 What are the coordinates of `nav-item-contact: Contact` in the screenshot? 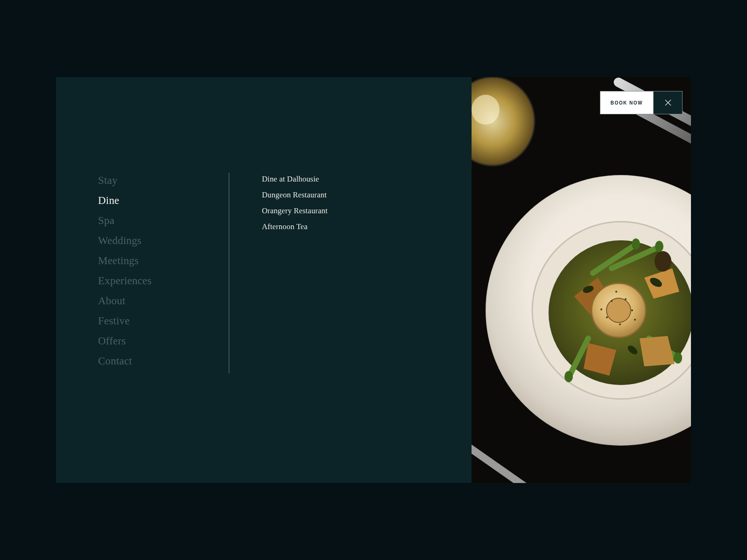 It's located at (163, 361).